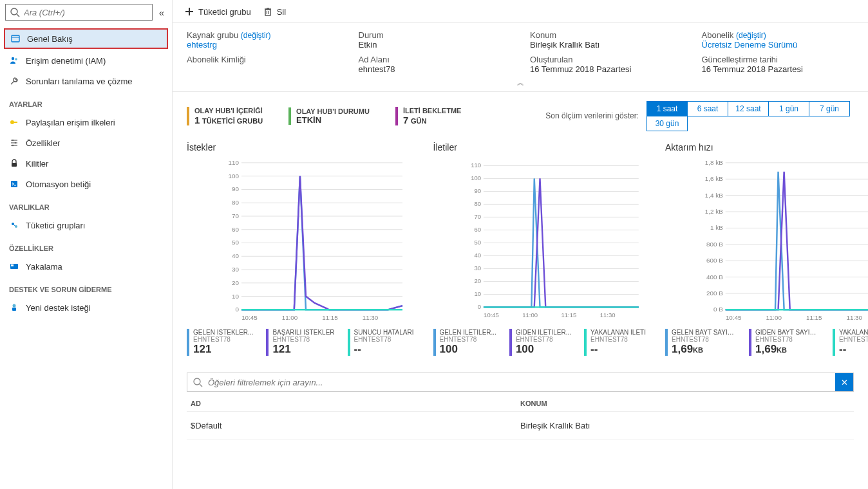 This screenshot has width=868, height=489. What do you see at coordinates (714, 211) in the screenshot?
I see `svg-text: 1,2 kB` at bounding box center [714, 211].